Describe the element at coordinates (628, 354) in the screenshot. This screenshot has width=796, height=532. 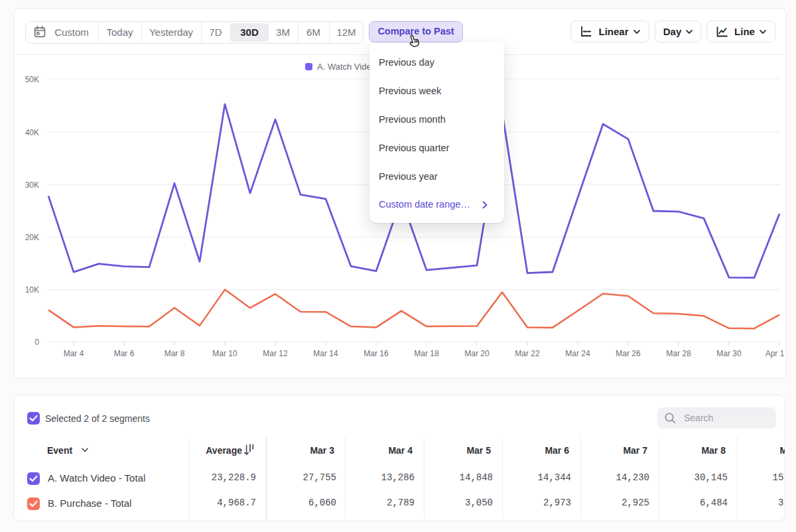
I see `svg-text: Mar 26` at that location.